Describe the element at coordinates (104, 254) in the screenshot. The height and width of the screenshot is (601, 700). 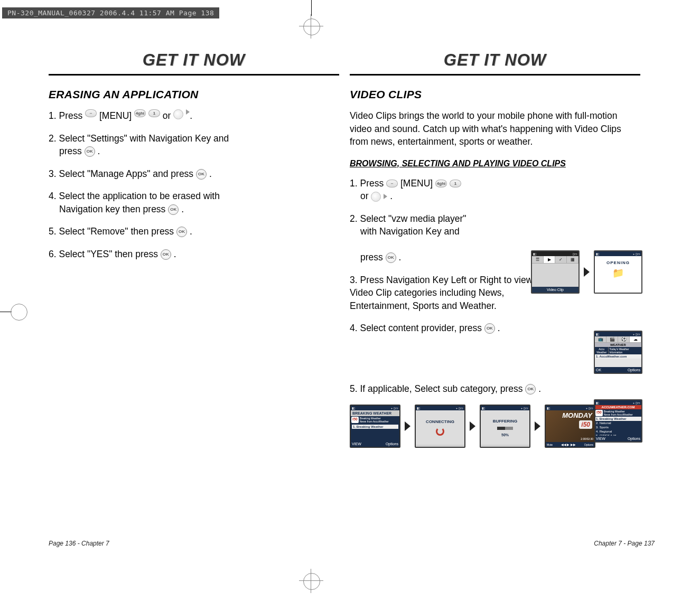
I see `step-text: 6. Select "YES" then press` at that location.